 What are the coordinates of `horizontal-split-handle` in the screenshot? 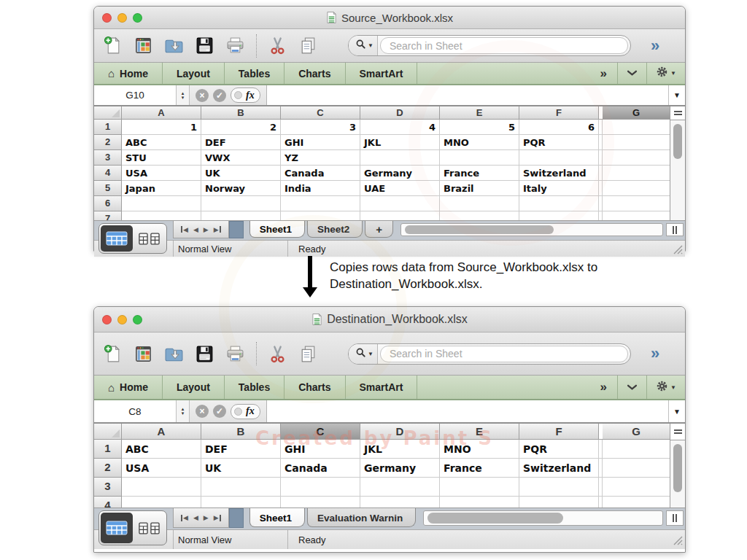 It's located at (675, 230).